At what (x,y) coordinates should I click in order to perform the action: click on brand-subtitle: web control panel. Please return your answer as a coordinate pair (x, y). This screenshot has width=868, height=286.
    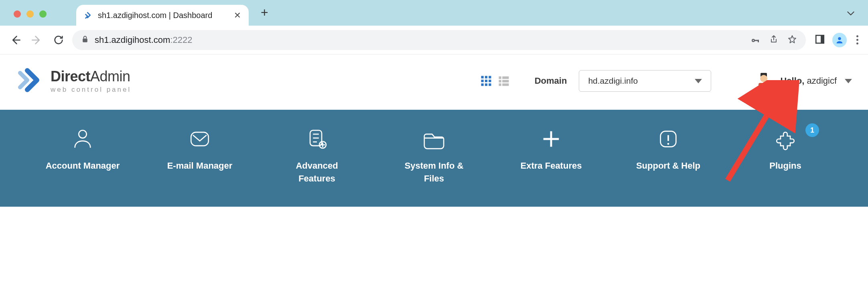
    Looking at the image, I should click on (91, 90).